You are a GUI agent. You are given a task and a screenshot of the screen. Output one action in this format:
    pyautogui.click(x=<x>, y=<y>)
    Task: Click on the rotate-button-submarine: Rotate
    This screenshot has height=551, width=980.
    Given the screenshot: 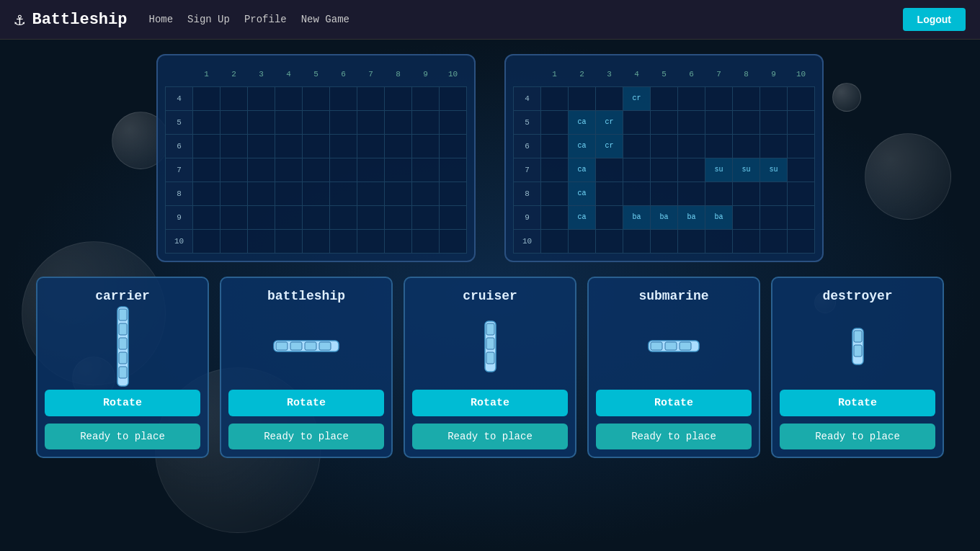 What is the action you would take?
    pyautogui.click(x=674, y=403)
    